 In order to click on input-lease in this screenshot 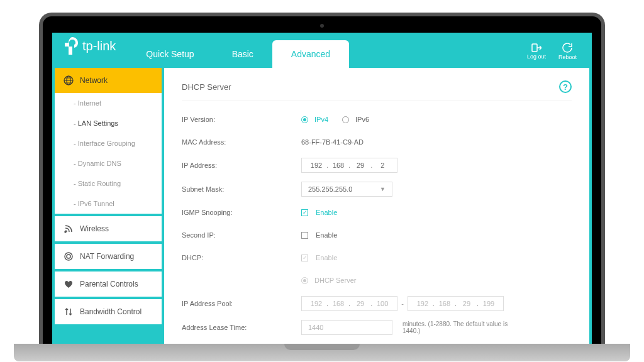, I will do `click(347, 327)`.